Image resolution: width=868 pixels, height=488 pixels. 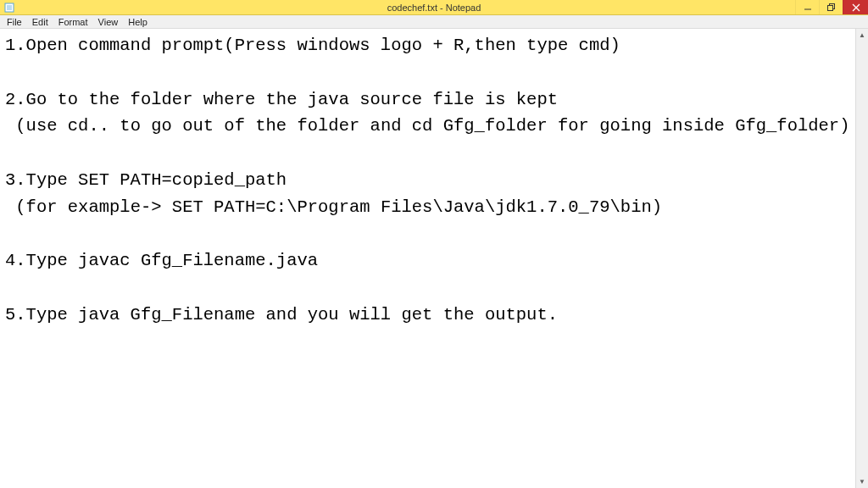 What do you see at coordinates (861, 258) in the screenshot?
I see `vertical-scrollbar: ▲ ▼` at bounding box center [861, 258].